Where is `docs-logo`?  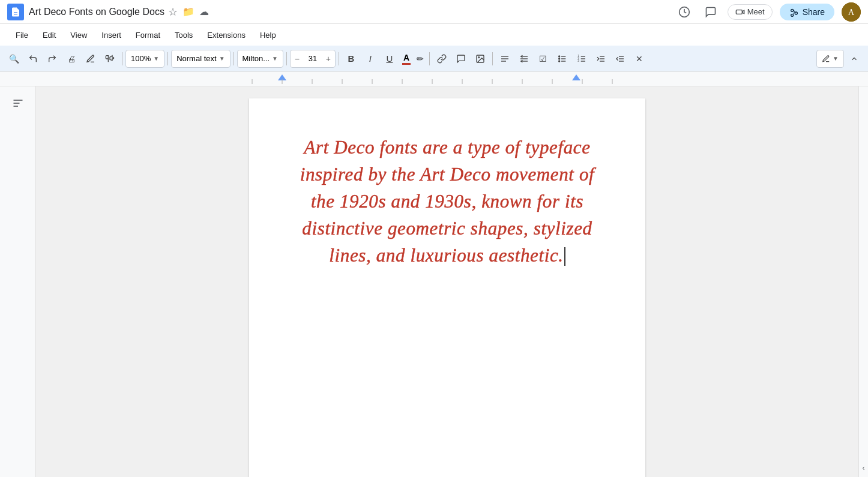
docs-logo is located at coordinates (16, 12).